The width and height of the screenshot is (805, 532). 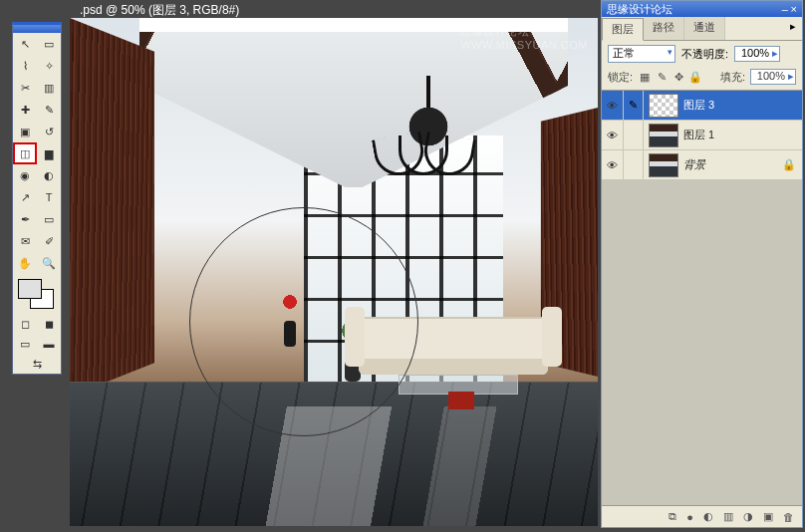 I want to click on watermark-text: 思缘设计论坛 WWW.MISSYUAN.COM, so click(x=524, y=38).